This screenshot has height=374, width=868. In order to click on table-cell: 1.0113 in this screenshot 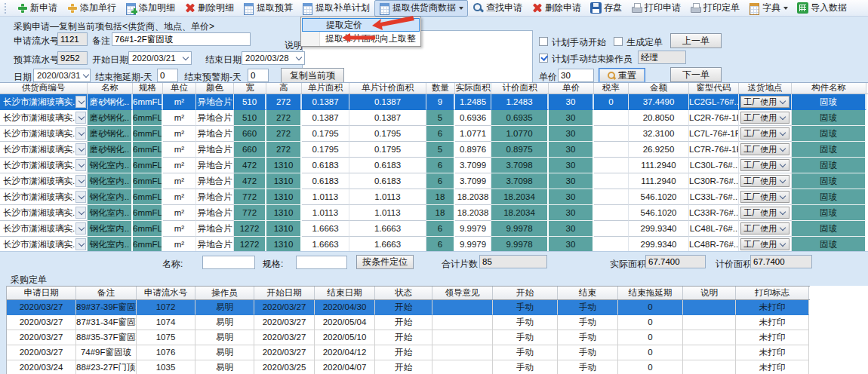, I will do `click(388, 198)`.